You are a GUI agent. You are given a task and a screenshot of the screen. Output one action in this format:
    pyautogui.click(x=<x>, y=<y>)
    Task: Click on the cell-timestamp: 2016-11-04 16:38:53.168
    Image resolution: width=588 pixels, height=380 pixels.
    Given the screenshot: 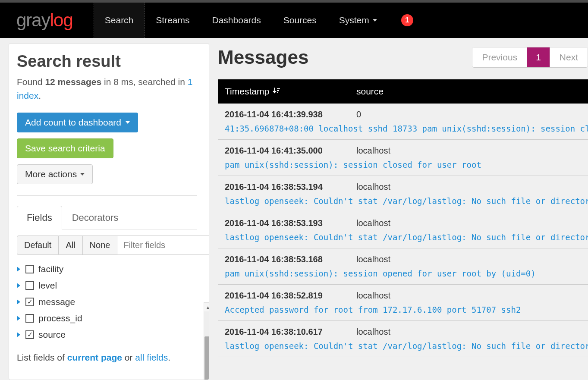 What is the action you would take?
    pyautogui.click(x=291, y=260)
    